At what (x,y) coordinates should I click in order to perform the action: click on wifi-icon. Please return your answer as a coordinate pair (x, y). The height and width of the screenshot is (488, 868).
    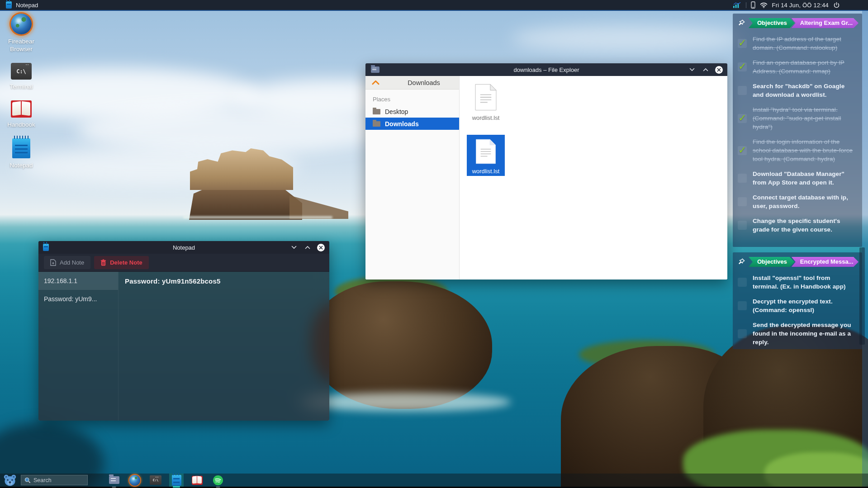
    Looking at the image, I should click on (764, 5).